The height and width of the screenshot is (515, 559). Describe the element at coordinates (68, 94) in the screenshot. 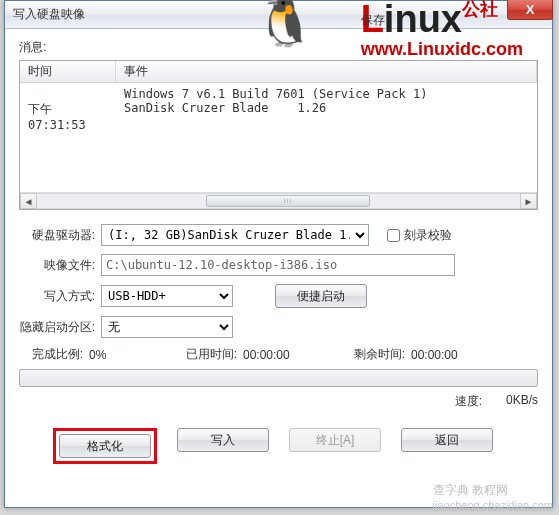

I see `log-time` at that location.